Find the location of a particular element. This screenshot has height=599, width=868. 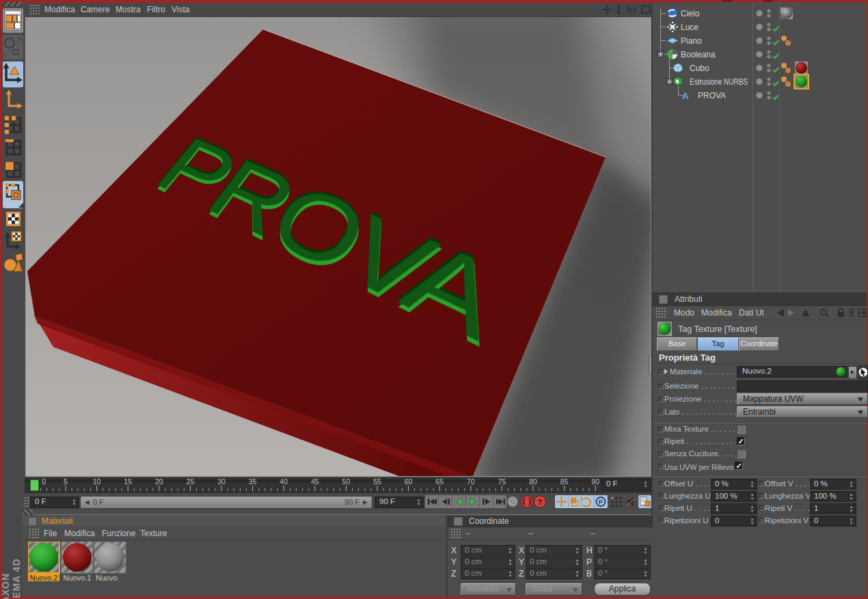

svg-text: Cielo is located at coordinates (690, 14).